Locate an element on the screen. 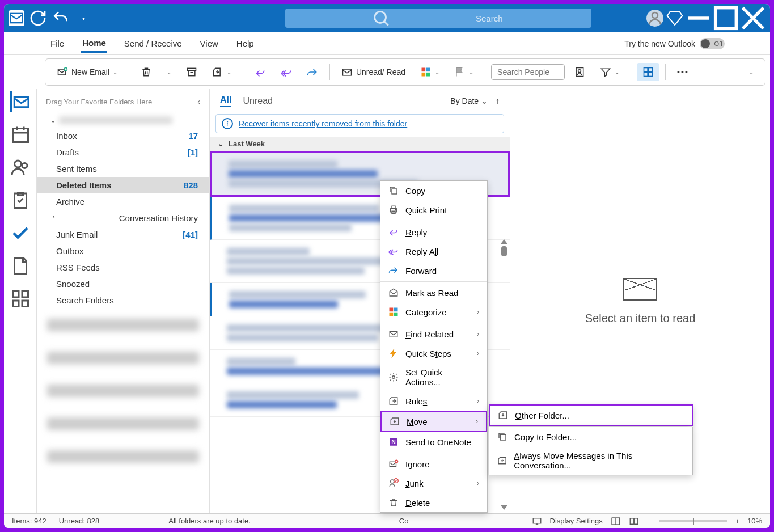 Image resolution: width=774 pixels, height=532 pixels. folder-snoozed: Snoozed is located at coordinates (123, 284).